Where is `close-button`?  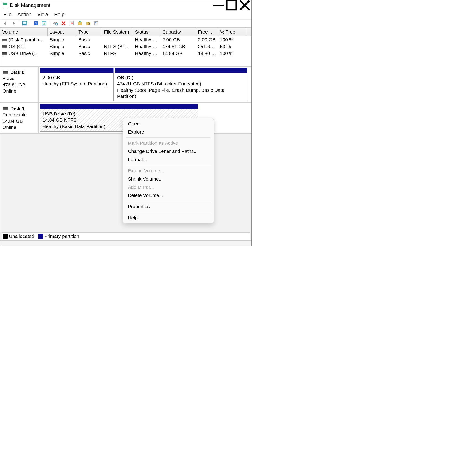 close-button is located at coordinates (245, 5).